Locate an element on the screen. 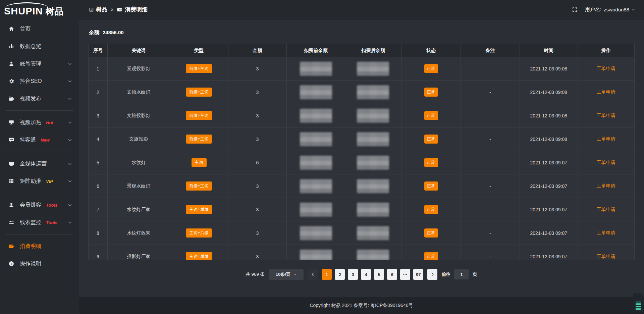 This screenshot has height=314, width=644. cell-index: 1 is located at coordinates (98, 69).